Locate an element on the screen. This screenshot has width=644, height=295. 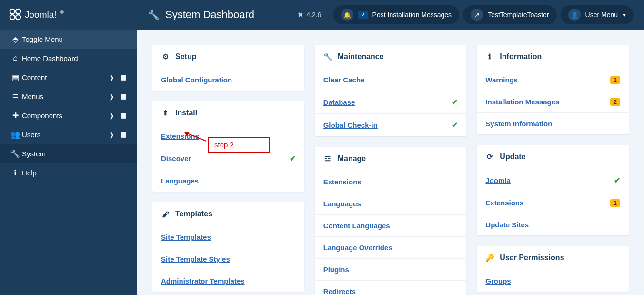
page-title: 🔧 System Dashboard is located at coordinates (201, 15).